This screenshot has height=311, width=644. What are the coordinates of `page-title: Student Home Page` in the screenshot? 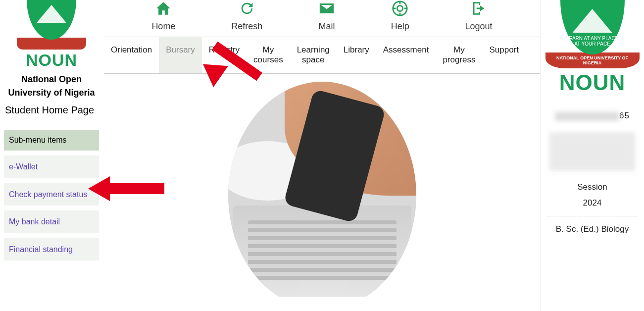 It's located at (52, 110).